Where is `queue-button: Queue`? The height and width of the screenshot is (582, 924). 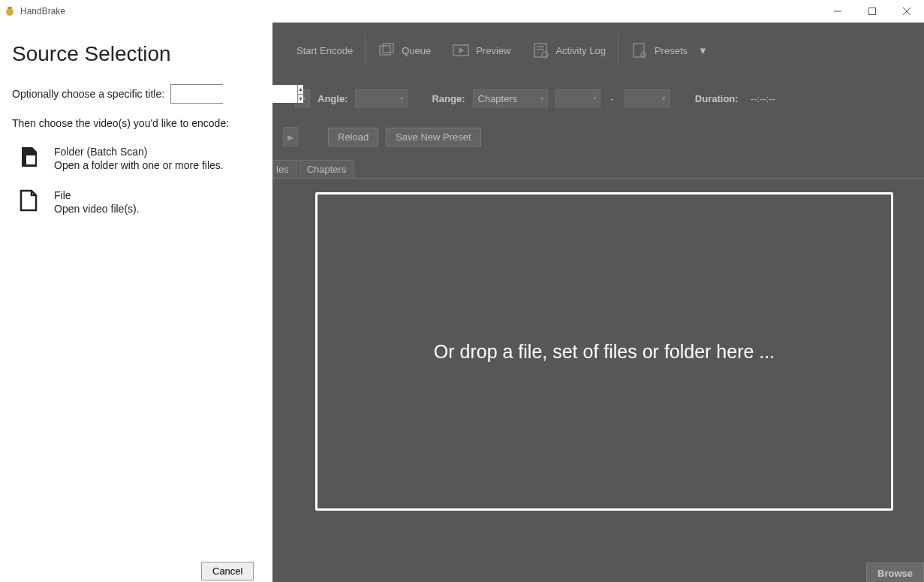 queue-button: Queue is located at coordinates (404, 50).